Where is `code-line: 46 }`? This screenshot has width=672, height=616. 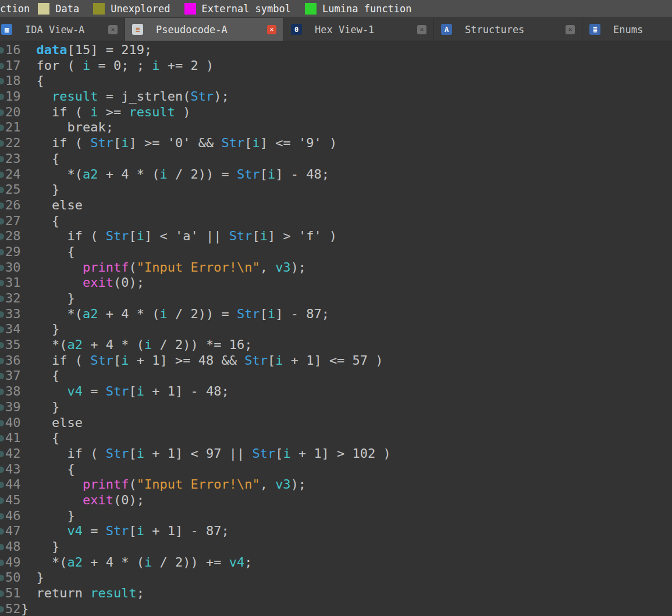
code-line: 46 } is located at coordinates (336, 517).